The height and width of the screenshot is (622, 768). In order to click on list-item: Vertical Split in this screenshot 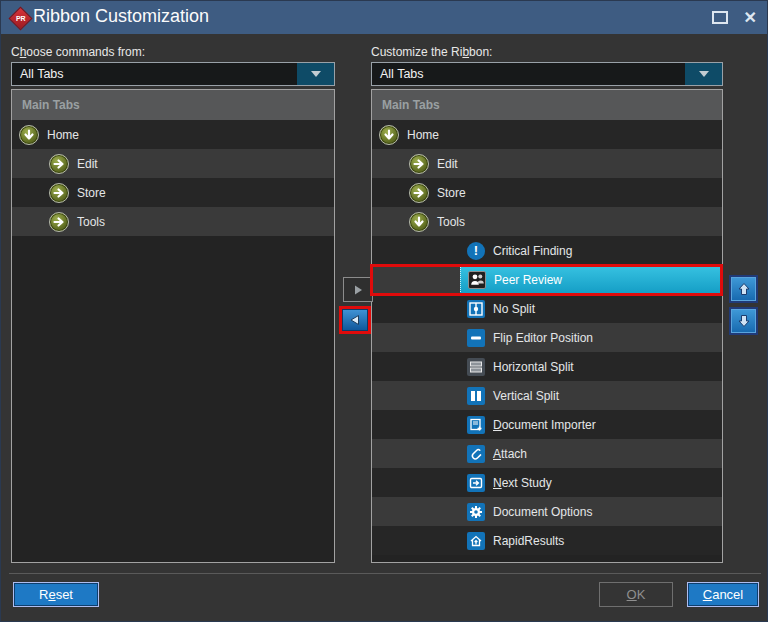, I will do `click(547, 396)`.